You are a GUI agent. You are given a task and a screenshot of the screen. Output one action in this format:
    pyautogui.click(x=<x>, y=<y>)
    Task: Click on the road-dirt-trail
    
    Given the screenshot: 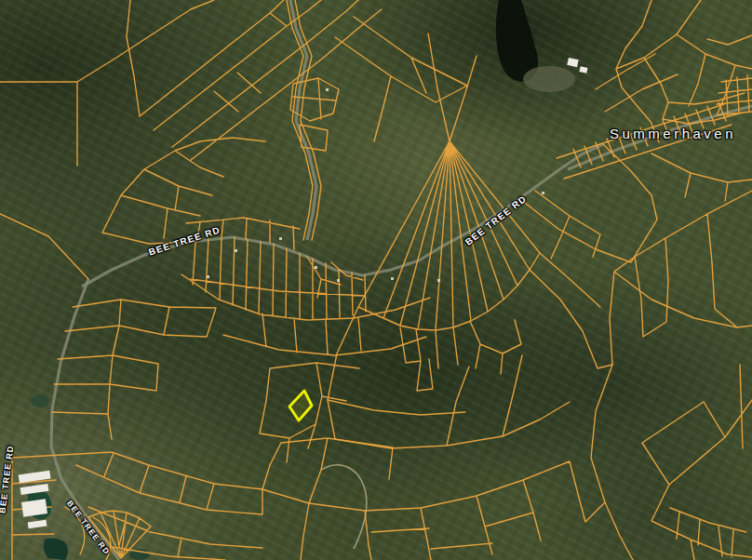 What is the action you would take?
    pyautogui.click(x=344, y=507)
    